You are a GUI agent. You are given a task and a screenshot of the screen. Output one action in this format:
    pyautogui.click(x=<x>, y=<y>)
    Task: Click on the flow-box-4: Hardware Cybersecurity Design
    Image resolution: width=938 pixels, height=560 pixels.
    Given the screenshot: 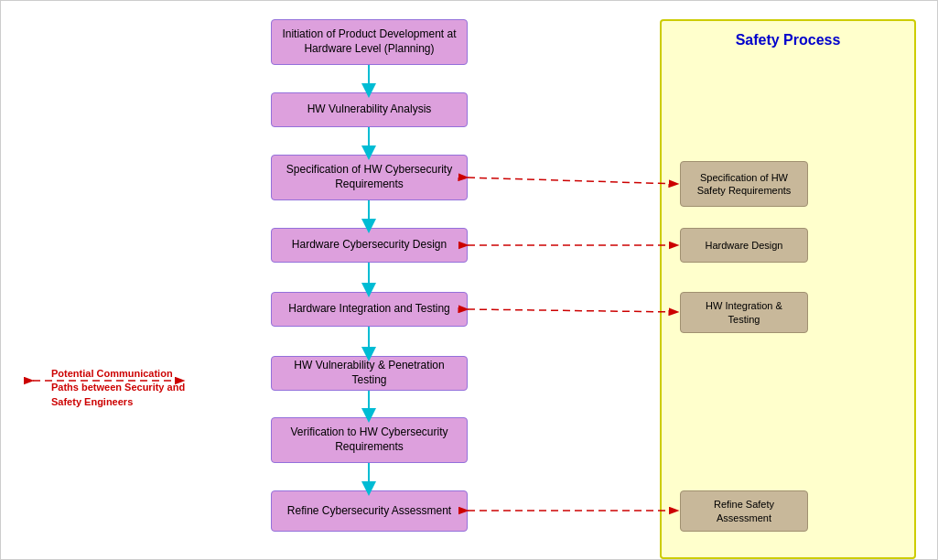 What is the action you would take?
    pyautogui.click(x=370, y=245)
    